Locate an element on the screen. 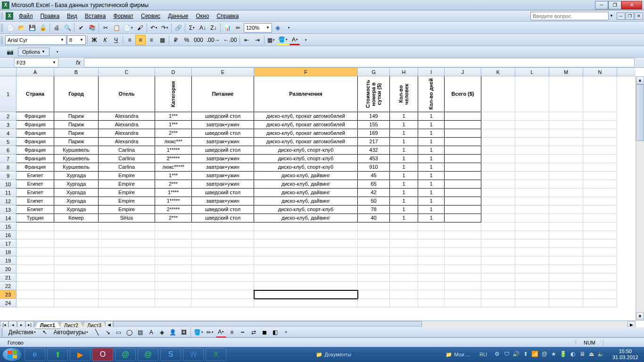  copy-icon: 📋 is located at coordinates (116, 28).